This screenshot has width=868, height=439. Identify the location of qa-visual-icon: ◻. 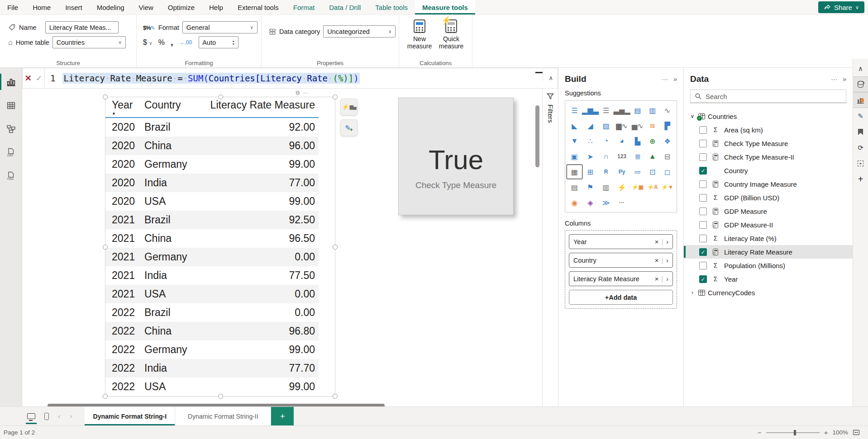
(667, 172).